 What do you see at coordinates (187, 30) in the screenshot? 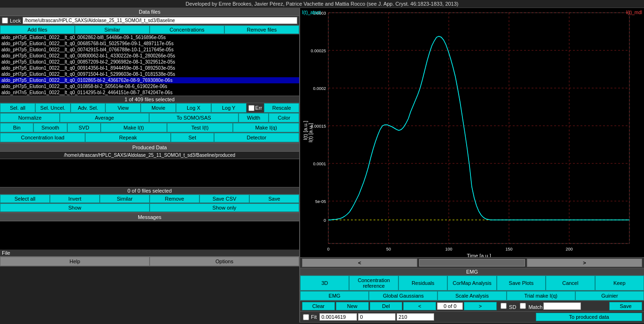
I see `concentrations-button: Concentrations` at bounding box center [187, 30].